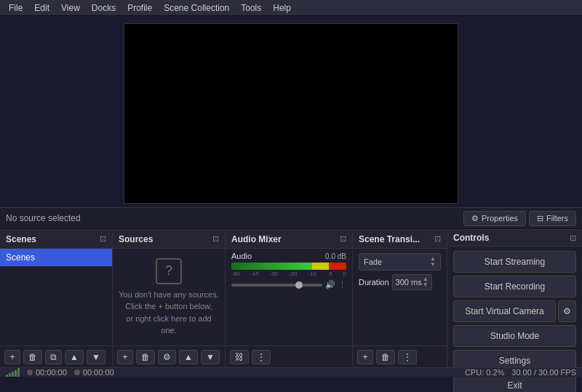 The height and width of the screenshot is (392, 582). What do you see at coordinates (125, 357) in the screenshot?
I see `sources-add-button: +` at bounding box center [125, 357].